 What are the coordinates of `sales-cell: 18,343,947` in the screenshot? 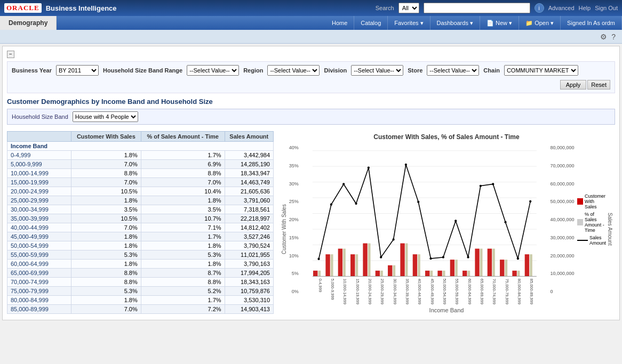 It's located at (249, 174).